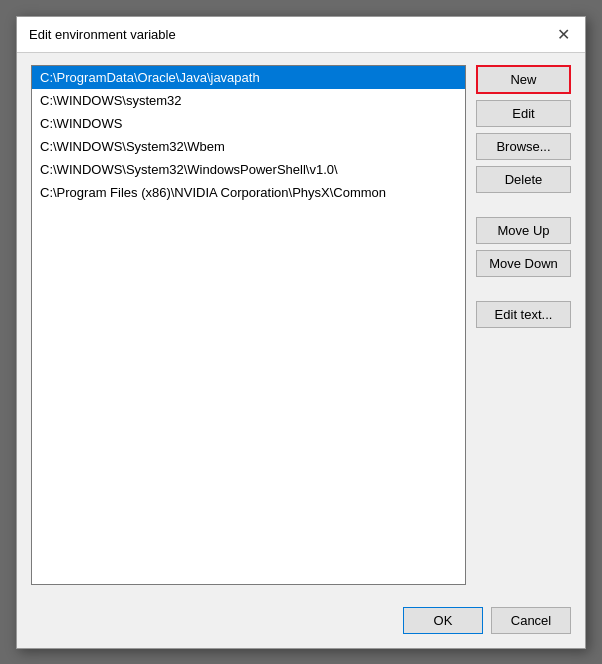  Describe the element at coordinates (102, 34) in the screenshot. I see `dialog-title: Edit environment variable` at that location.